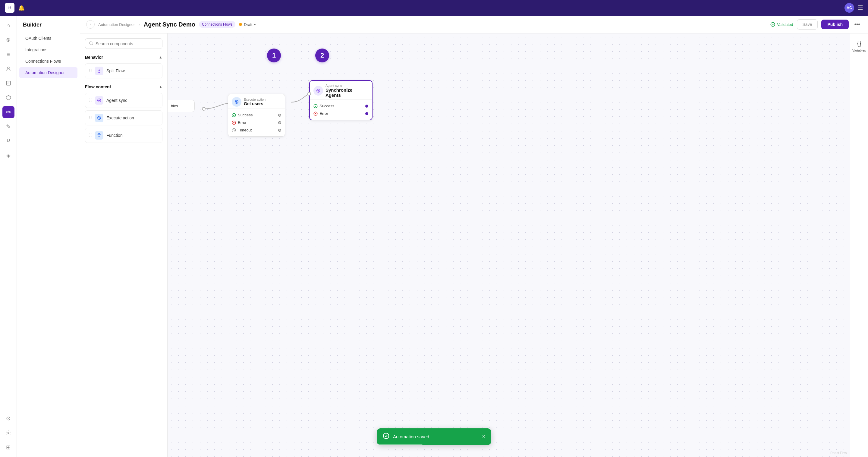 This screenshot has height=457, width=868. Describe the element at coordinates (484, 437) in the screenshot. I see `toast-close-button: ×` at that location.